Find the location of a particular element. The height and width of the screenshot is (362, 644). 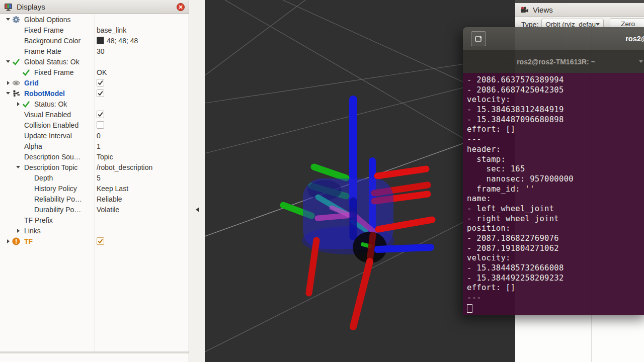

checkbox-tf is located at coordinates (101, 241).